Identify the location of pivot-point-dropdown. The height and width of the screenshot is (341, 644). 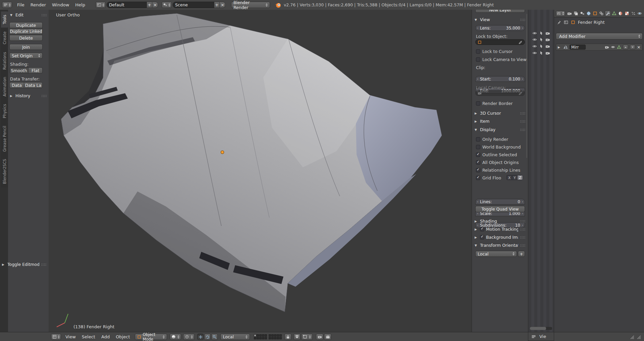
(189, 337).